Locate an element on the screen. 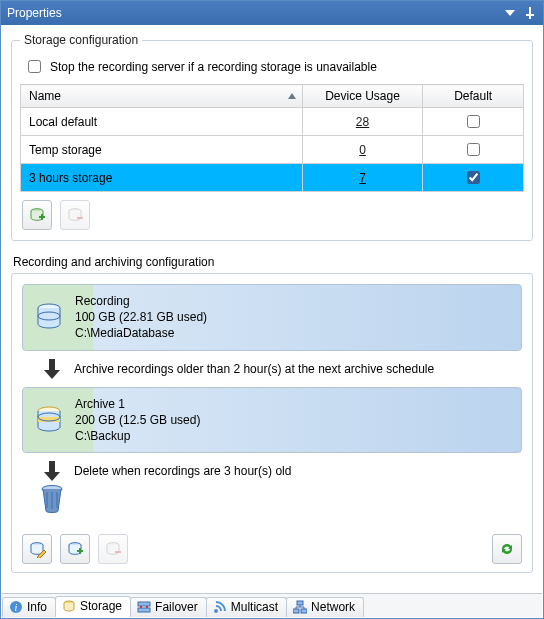  archive-stage: Archive 1 200 GB (12.5 GB used) C:\Backu… is located at coordinates (272, 420).